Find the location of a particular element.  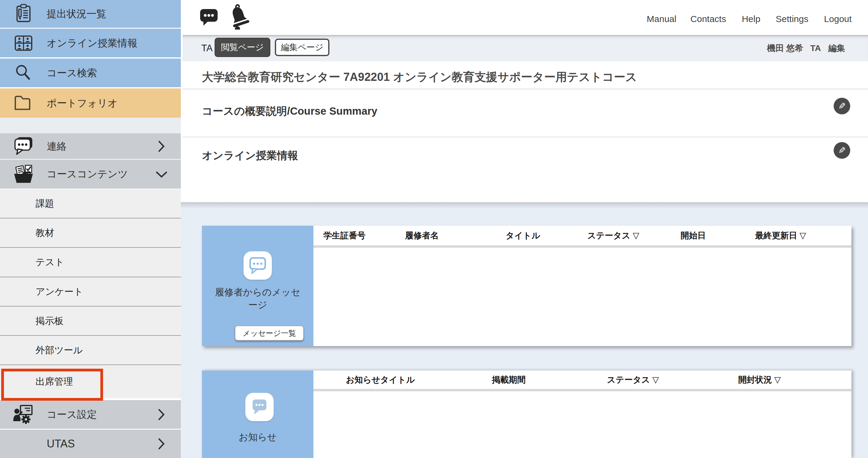

sidebar-item-label: 提出状況一覧 is located at coordinates (77, 14).